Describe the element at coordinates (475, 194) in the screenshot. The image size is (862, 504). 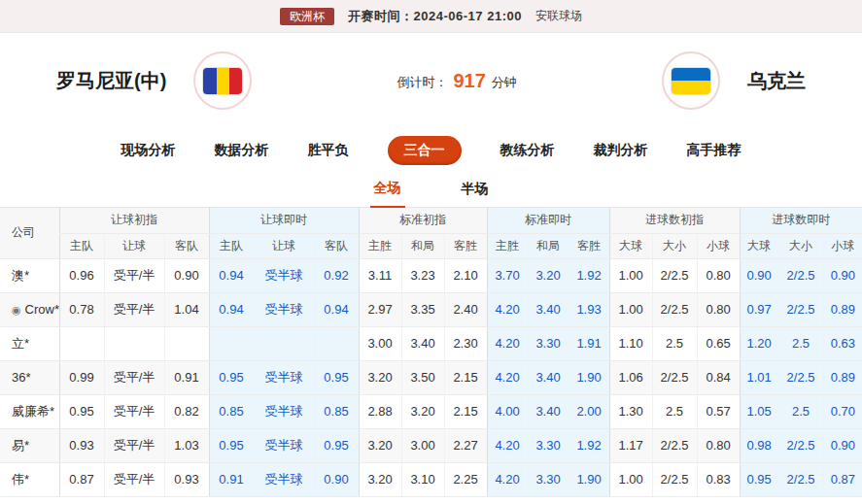
I see `sub-tab-2: 半场` at that location.